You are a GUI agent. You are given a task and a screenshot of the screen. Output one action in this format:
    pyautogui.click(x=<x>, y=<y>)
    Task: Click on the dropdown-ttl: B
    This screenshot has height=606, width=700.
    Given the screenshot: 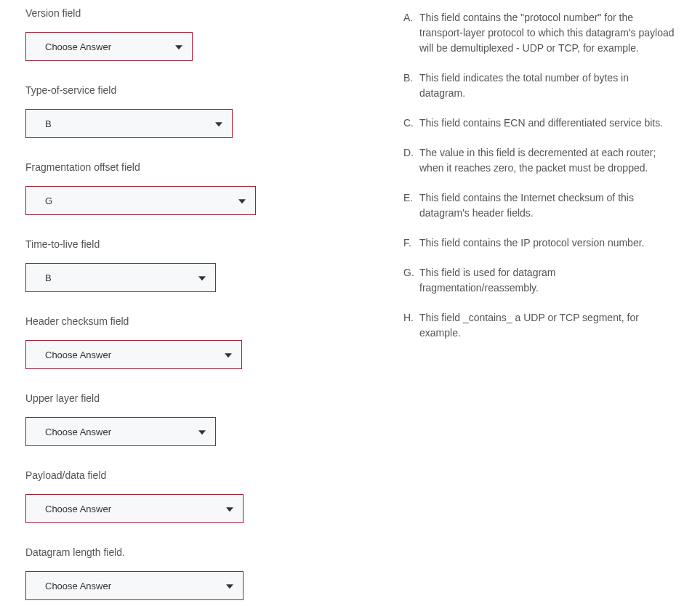 What is the action you would take?
    pyautogui.click(x=121, y=278)
    